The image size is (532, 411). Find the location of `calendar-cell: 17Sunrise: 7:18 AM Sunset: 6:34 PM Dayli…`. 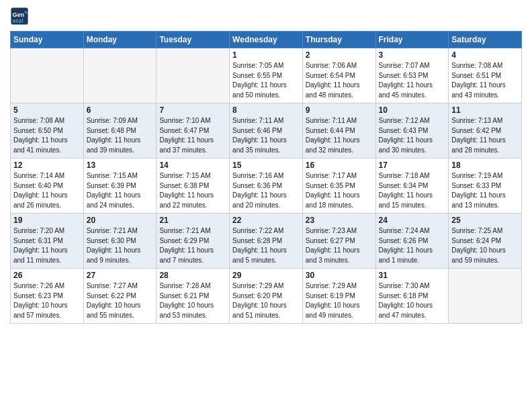

calendar-cell: 17Sunrise: 7:18 AM Sunset: 6:34 PM Dayli… is located at coordinates (412, 186).